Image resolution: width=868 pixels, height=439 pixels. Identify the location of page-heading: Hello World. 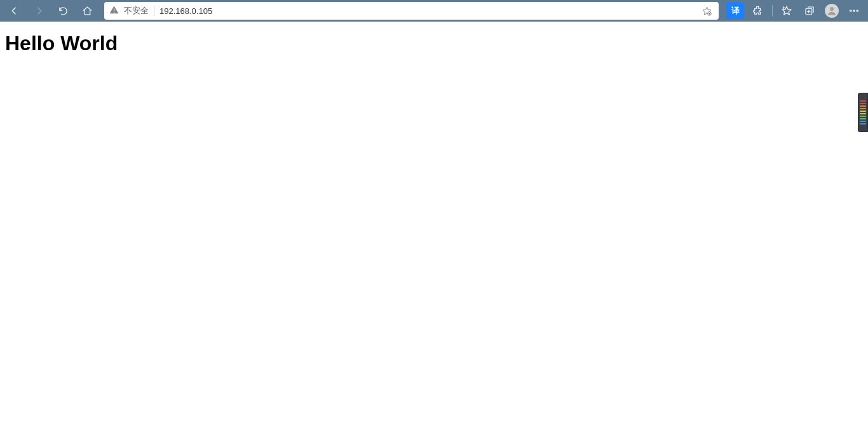
(434, 43).